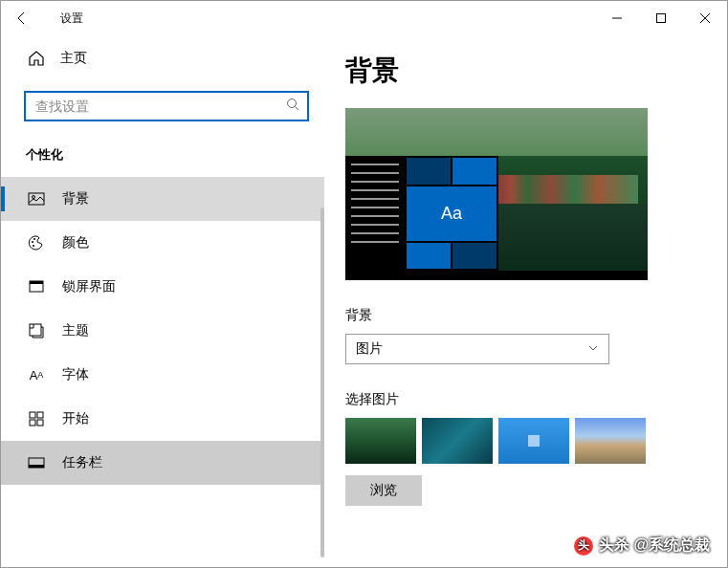  I want to click on picture-icon, so click(36, 199).